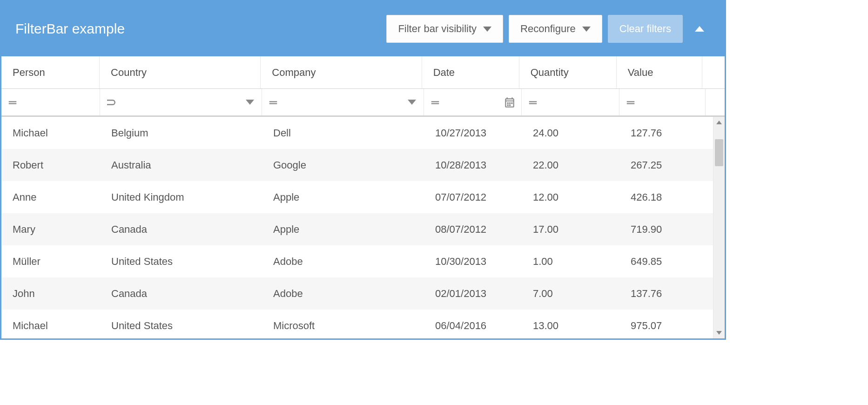 The width and height of the screenshot is (868, 405). I want to click on filter-bar-visibility-label: Filter bar visibility, so click(437, 29).